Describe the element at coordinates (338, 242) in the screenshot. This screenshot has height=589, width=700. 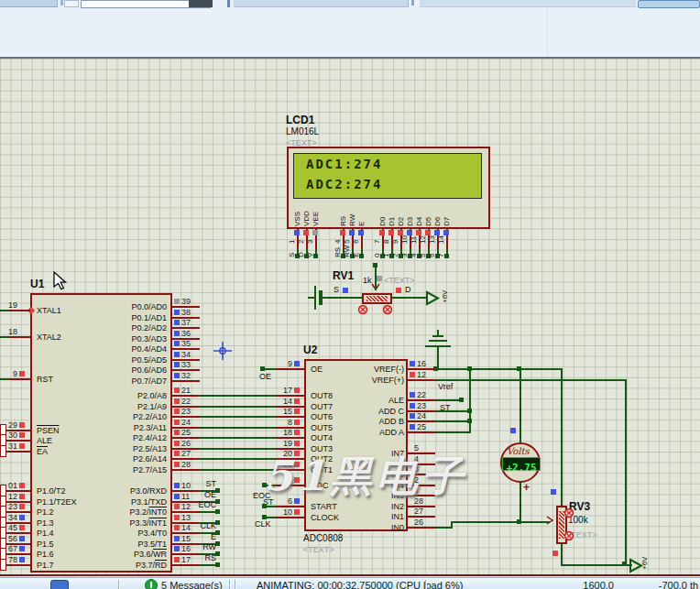
I see `pin-number: 4` at that location.